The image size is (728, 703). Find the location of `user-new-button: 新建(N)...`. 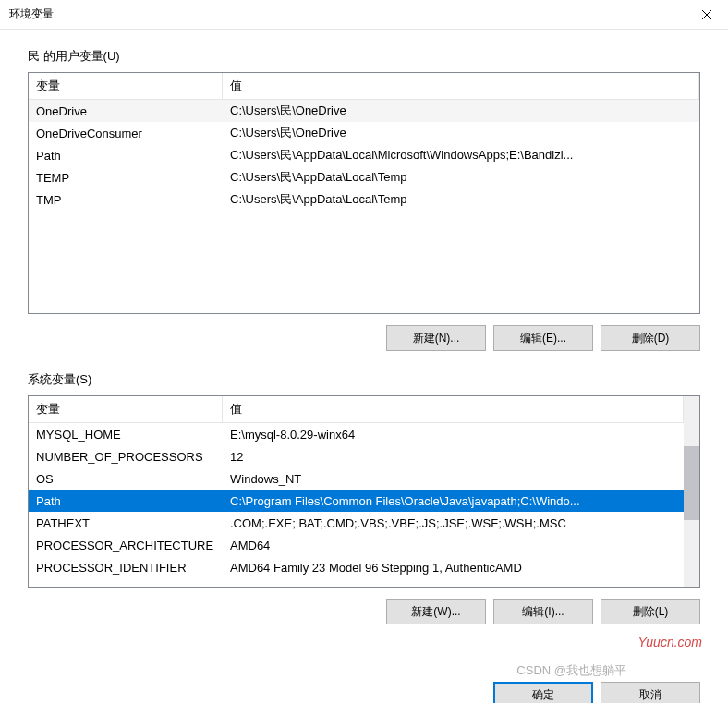

user-new-button: 新建(N)... is located at coordinates (436, 338).